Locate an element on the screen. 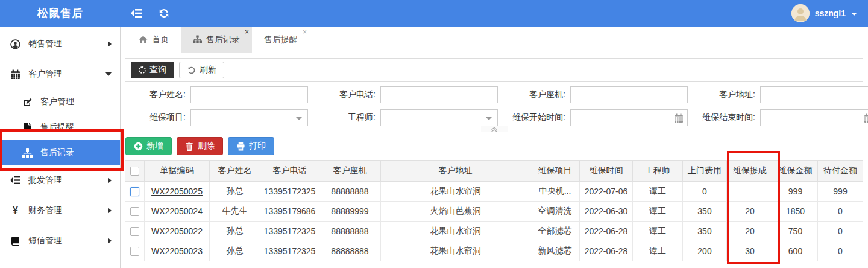 This screenshot has height=268, width=868. tab-aftersales-reminder: 售后提醒 × is located at coordinates (281, 40).